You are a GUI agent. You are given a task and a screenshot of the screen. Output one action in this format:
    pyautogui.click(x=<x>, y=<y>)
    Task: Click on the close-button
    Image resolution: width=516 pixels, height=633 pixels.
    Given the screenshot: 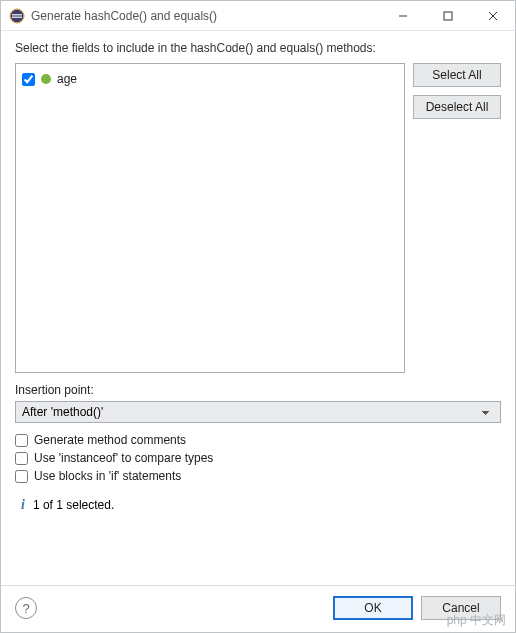 What is the action you would take?
    pyautogui.click(x=492, y=16)
    